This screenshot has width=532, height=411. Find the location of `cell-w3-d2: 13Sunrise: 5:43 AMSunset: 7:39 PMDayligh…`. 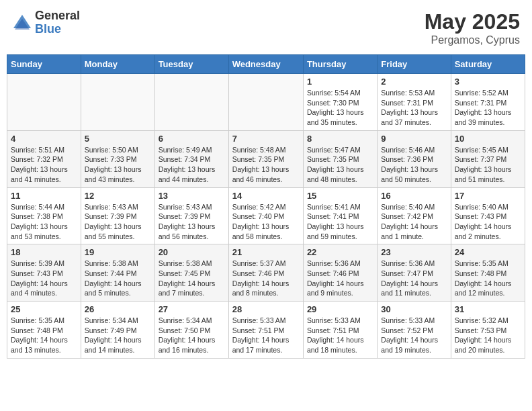

cell-w3-d2: 13Sunrise: 5:43 AMSunset: 7:39 PMDayligh… is located at coordinates (191, 216).